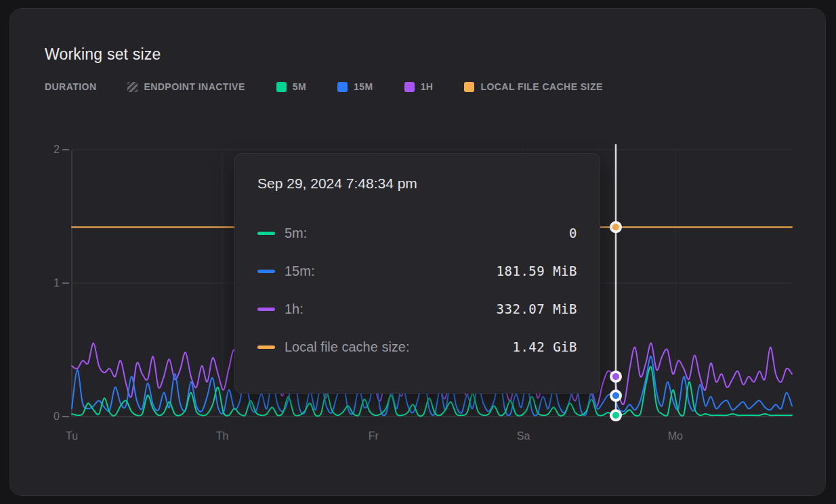 The height and width of the screenshot is (504, 836). I want to click on 1h-swatch-icon, so click(409, 87).